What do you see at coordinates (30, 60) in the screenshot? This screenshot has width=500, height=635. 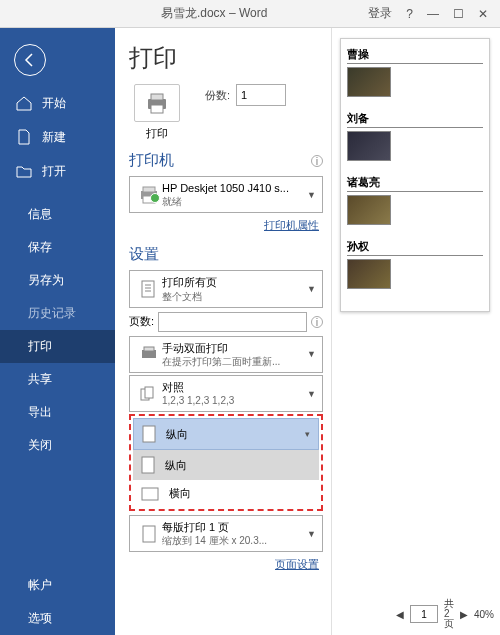 I see `back-button` at bounding box center [30, 60].